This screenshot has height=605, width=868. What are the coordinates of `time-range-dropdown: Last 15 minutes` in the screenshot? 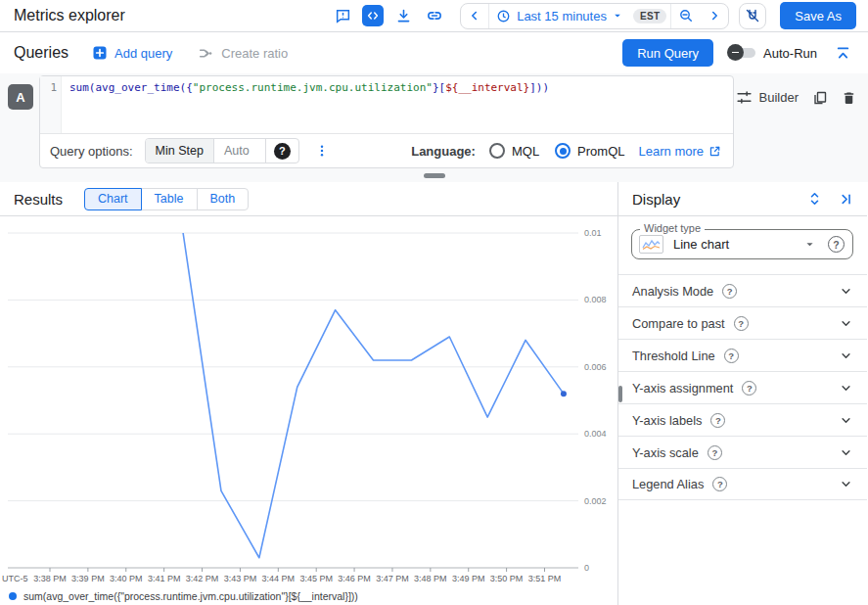 It's located at (560, 16).